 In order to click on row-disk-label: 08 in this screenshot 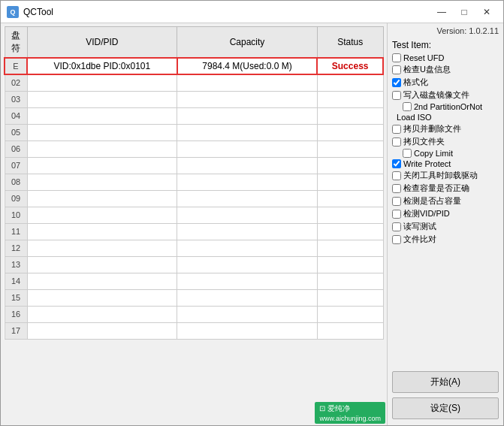, I will do `click(16, 182)`.